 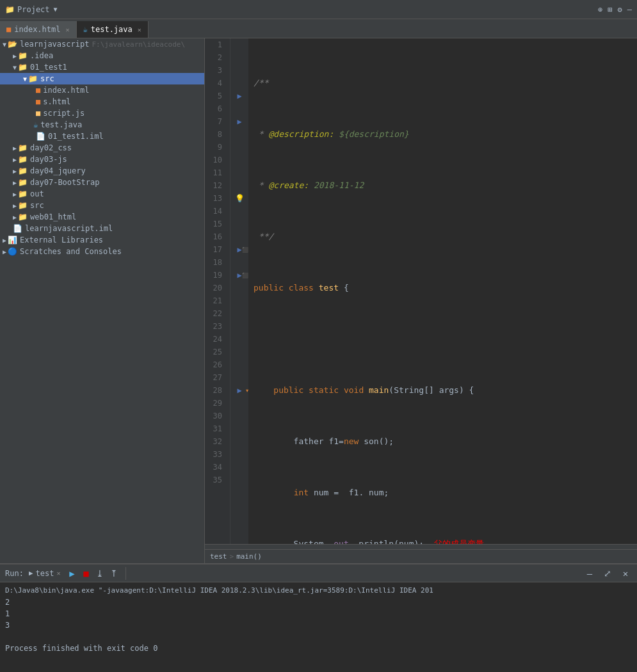 What do you see at coordinates (102, 148) in the screenshot?
I see `sidebar-item-day02: ▶ 📁 day02_css` at bounding box center [102, 148].